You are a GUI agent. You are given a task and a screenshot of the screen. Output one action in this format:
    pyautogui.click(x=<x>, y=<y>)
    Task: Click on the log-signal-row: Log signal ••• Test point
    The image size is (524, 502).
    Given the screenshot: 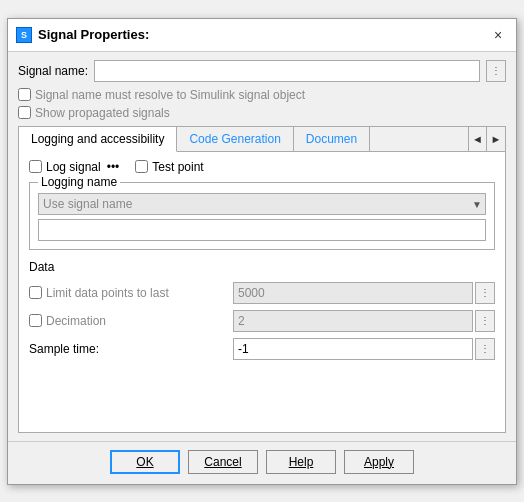 What is the action you would take?
    pyautogui.click(x=262, y=167)
    